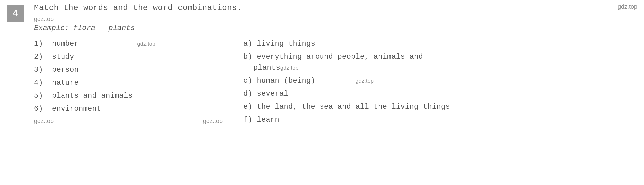 The height and width of the screenshot is (185, 644). I want to click on instruction-main: Match the words and the word combination…, so click(138, 8).